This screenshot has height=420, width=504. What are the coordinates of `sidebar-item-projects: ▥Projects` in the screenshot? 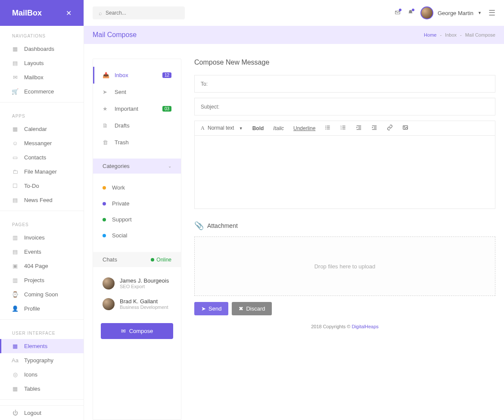 It's located at (42, 280).